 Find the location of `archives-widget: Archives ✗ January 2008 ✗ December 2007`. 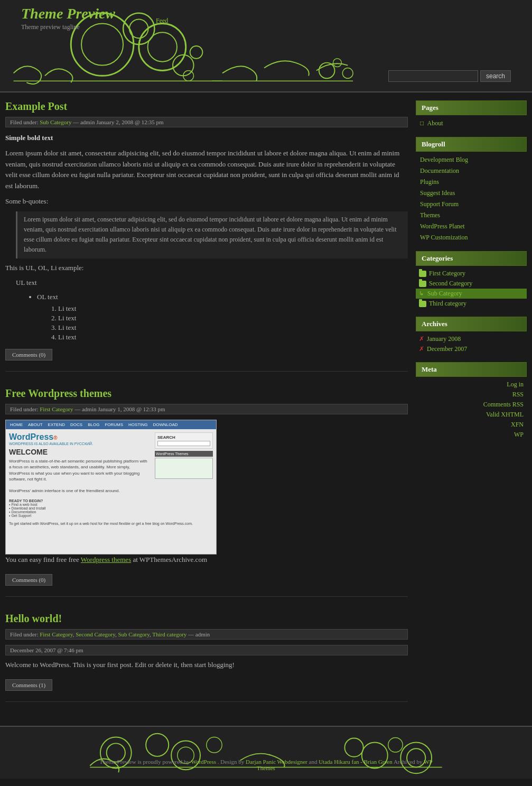

archives-widget: Archives ✗ January 2008 ✗ December 2007 is located at coordinates (471, 335).